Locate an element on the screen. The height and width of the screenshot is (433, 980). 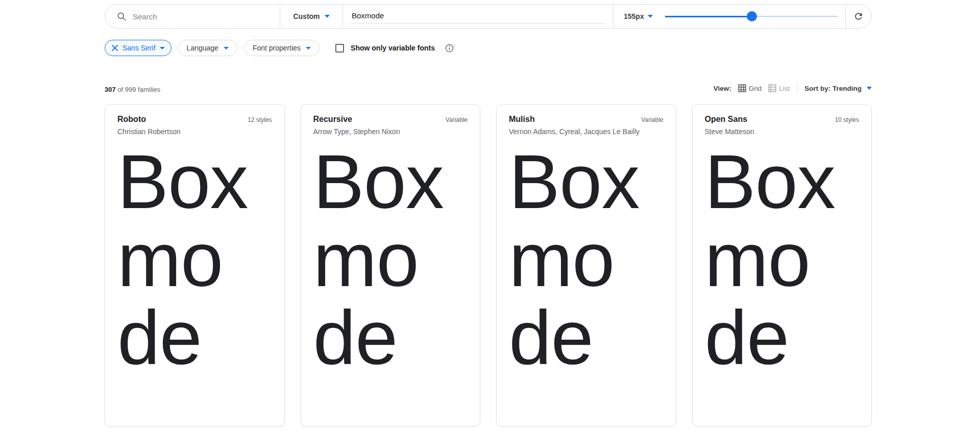
font-styles-badge: 10 styles is located at coordinates (847, 120).